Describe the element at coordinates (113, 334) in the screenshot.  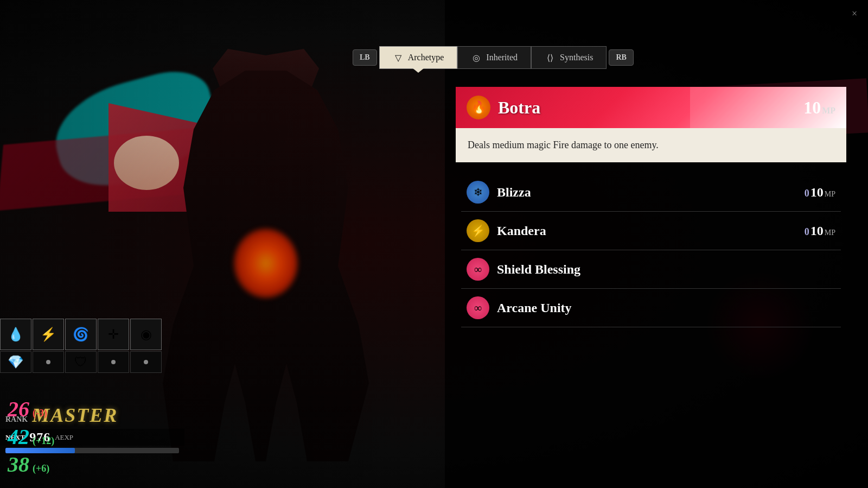
I see `skill-slot-top-3: ✛` at that location.